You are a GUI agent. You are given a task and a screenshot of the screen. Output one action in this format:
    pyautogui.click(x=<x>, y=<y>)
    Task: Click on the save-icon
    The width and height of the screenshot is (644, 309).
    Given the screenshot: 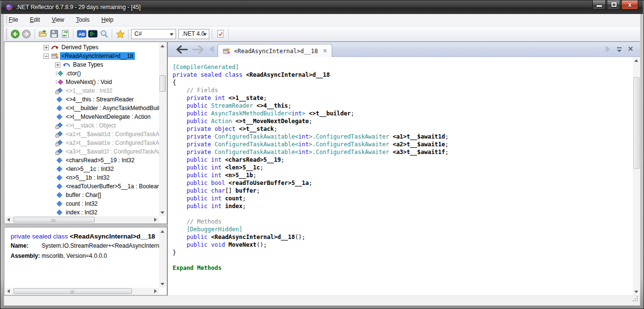 What is the action you would take?
    pyautogui.click(x=54, y=34)
    